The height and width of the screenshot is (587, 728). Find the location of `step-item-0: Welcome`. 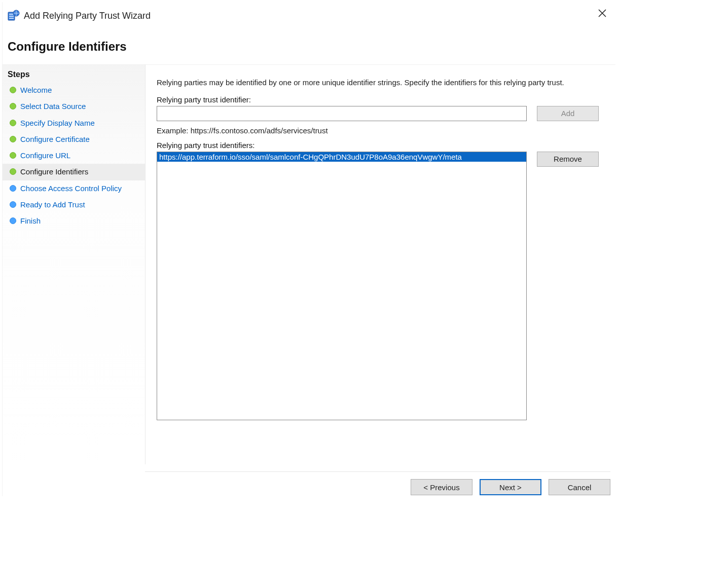

step-item-0: Welcome is located at coordinates (74, 90).